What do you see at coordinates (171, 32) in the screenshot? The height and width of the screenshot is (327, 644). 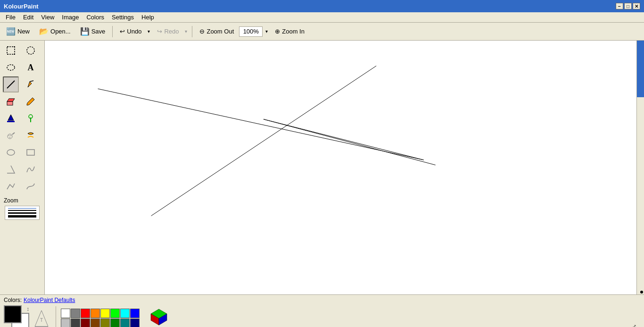 I see `redo-group: ↪ Redo ▾` at bounding box center [171, 32].